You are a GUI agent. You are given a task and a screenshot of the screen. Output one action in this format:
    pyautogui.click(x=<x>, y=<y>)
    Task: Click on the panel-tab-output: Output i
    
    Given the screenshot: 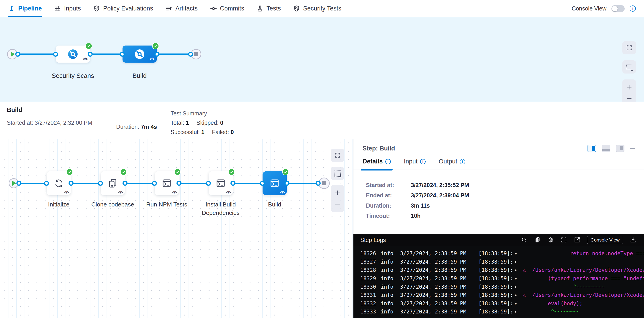 What is the action you would take?
    pyautogui.click(x=452, y=164)
    